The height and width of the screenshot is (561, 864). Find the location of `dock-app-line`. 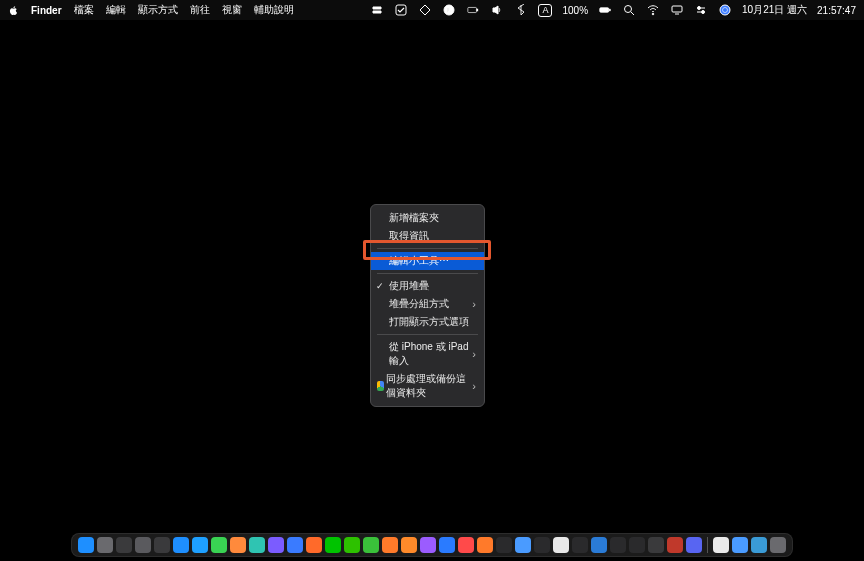

dock-app-line is located at coordinates (333, 545).